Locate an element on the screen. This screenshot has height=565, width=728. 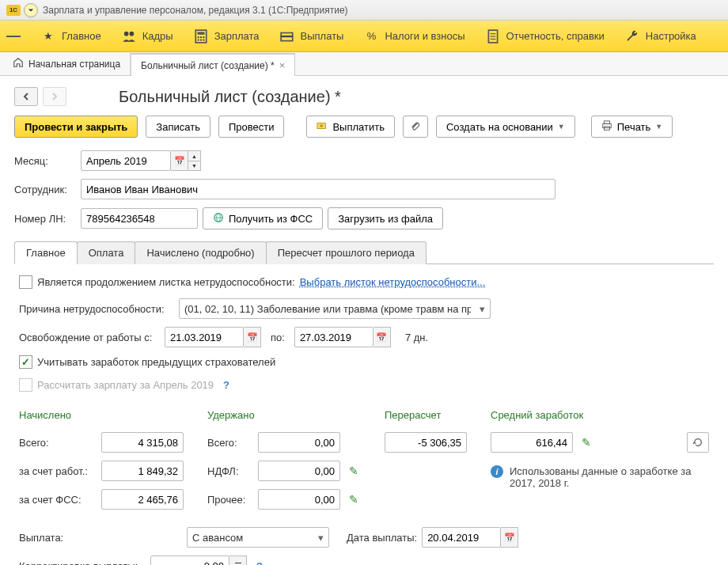
reason-label: Причина нетрудоспособности: is located at coordinates (97, 309).